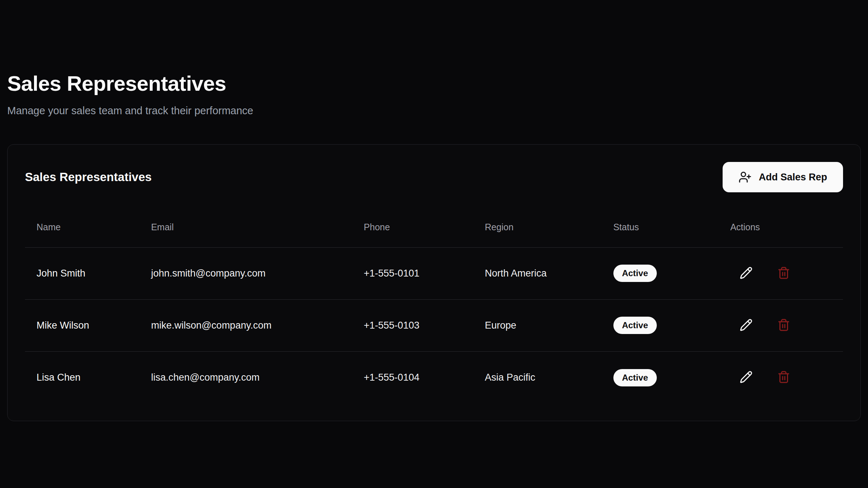  I want to click on rep-phone: +1-555-0104, so click(413, 377).